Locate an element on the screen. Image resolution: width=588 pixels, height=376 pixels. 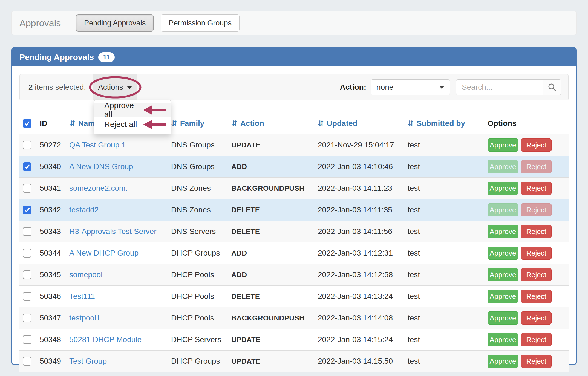
actions-menu: Approve allReject all is located at coordinates (132, 117).